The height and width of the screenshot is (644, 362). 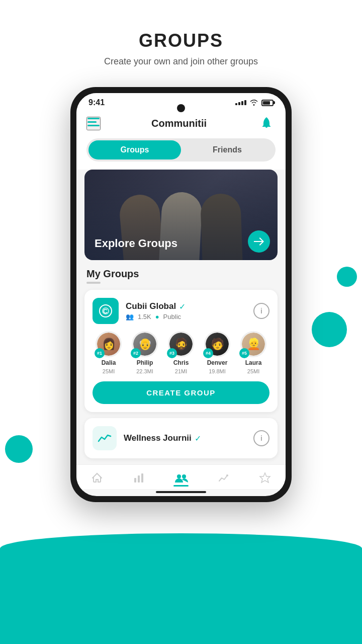 What do you see at coordinates (109, 353) in the screenshot?
I see `leader-1: 👩 #1 Dalia 25MI` at bounding box center [109, 353].